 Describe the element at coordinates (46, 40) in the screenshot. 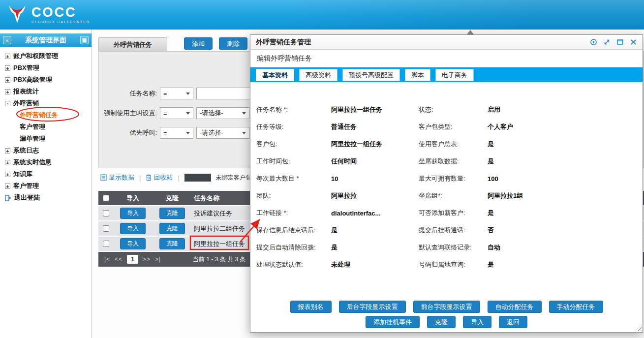

I see `sidebar-title: 系统管理界面` at that location.